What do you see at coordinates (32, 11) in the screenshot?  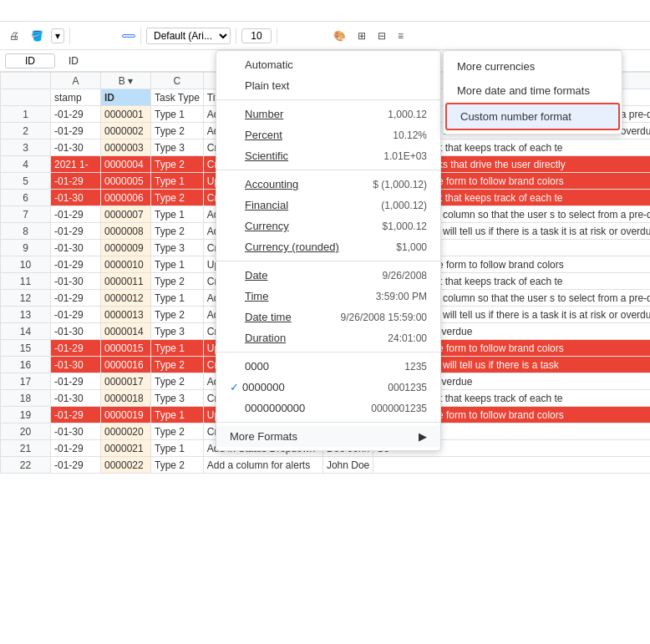 I see `menu-view` at bounding box center [32, 11].